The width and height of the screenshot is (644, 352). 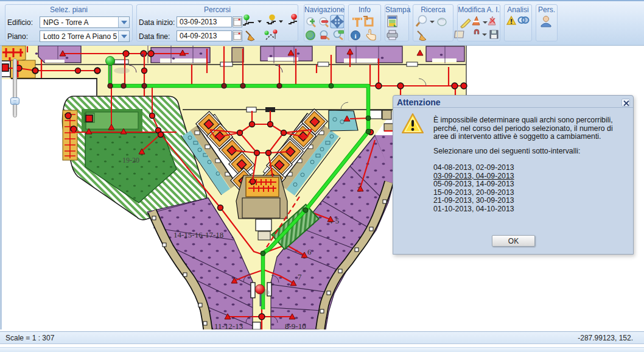 I want to click on svg-text: 7, so click(x=299, y=276).